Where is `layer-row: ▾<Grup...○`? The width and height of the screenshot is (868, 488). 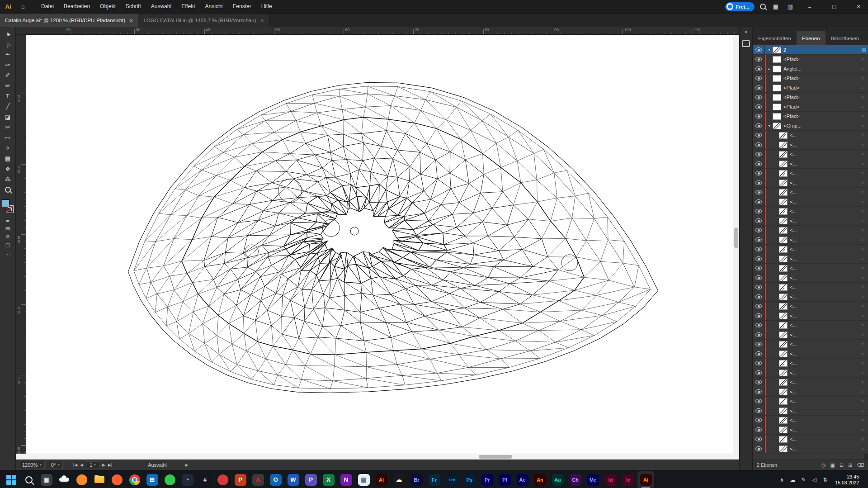
layer-row: ▾<Grup...○ is located at coordinates (810, 126).